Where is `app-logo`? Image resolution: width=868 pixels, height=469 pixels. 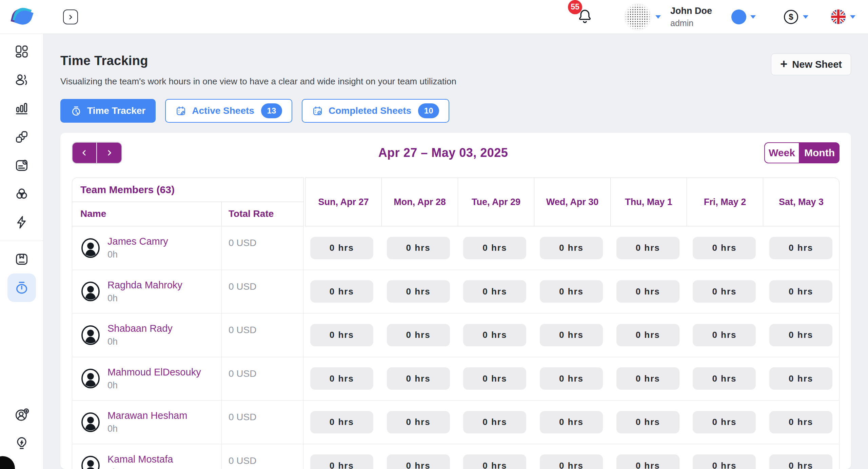
app-logo is located at coordinates (22, 17).